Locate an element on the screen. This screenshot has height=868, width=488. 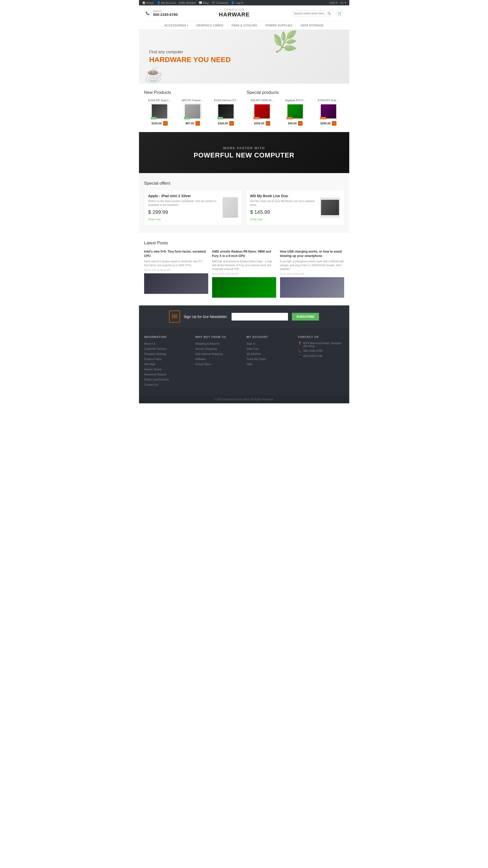
search-box: 🔍 is located at coordinates (313, 13).